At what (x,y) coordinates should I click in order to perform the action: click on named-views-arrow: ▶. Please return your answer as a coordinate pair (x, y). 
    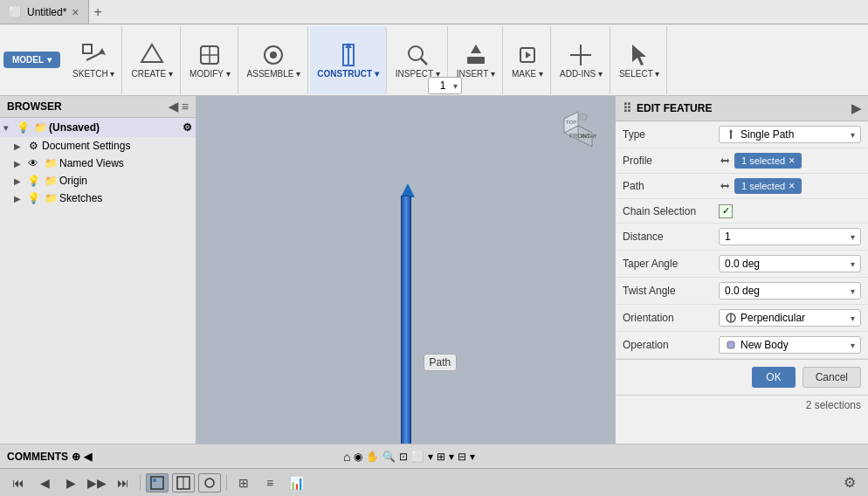
    Looking at the image, I should click on (19, 164).